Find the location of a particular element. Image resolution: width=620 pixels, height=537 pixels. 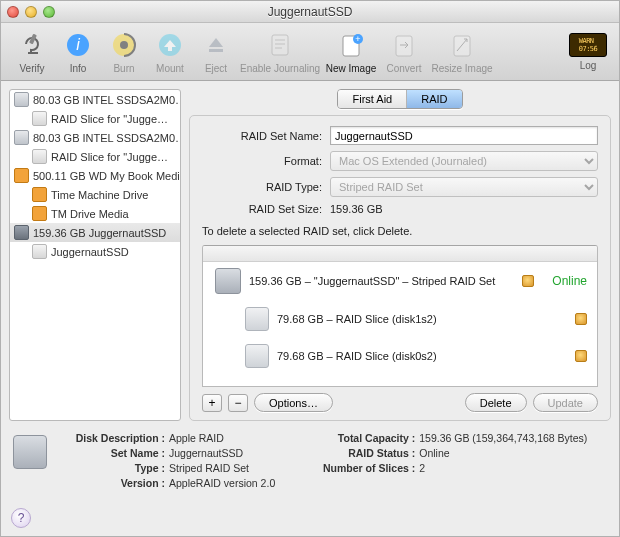

raid-name-input is located at coordinates (464, 136).